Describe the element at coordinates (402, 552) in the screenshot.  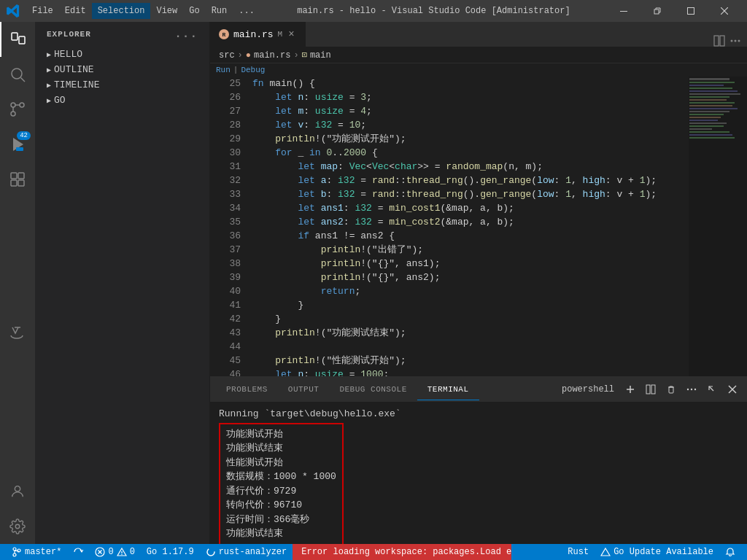
I see `status-error-msg: Error loading workspace: packages.Load e…` at that location.